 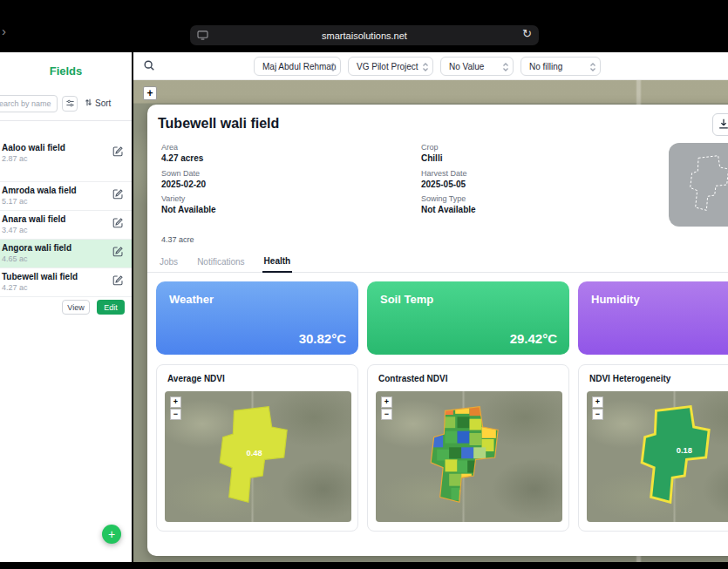 What do you see at coordinates (508, 180) in the screenshot?
I see `info-harvest-date: Harvest Date 2025-05-05` at bounding box center [508, 180].